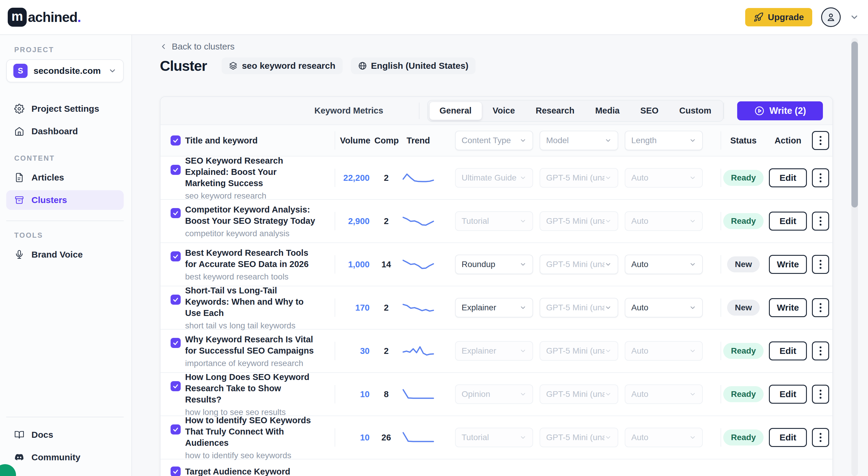 This screenshot has height=476, width=868. I want to click on model-filter-select: Model, so click(579, 140).